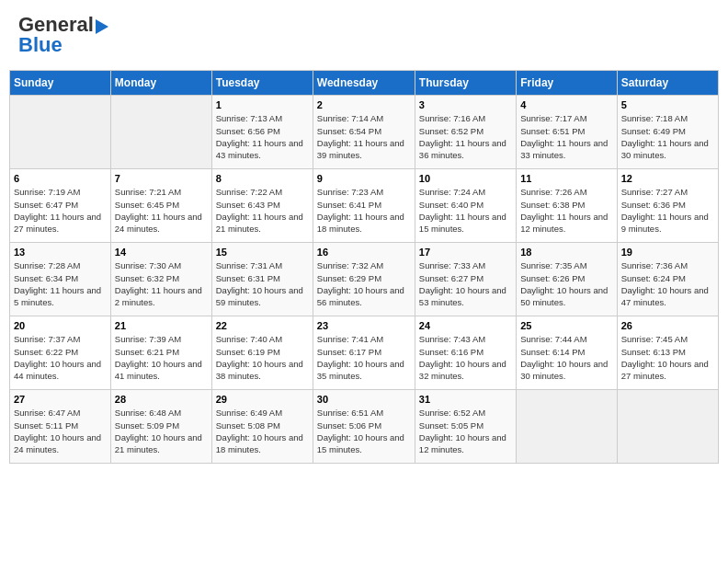 This screenshot has width=728, height=563. Describe the element at coordinates (465, 83) in the screenshot. I see `day-of-week-header: Thursday` at that location.